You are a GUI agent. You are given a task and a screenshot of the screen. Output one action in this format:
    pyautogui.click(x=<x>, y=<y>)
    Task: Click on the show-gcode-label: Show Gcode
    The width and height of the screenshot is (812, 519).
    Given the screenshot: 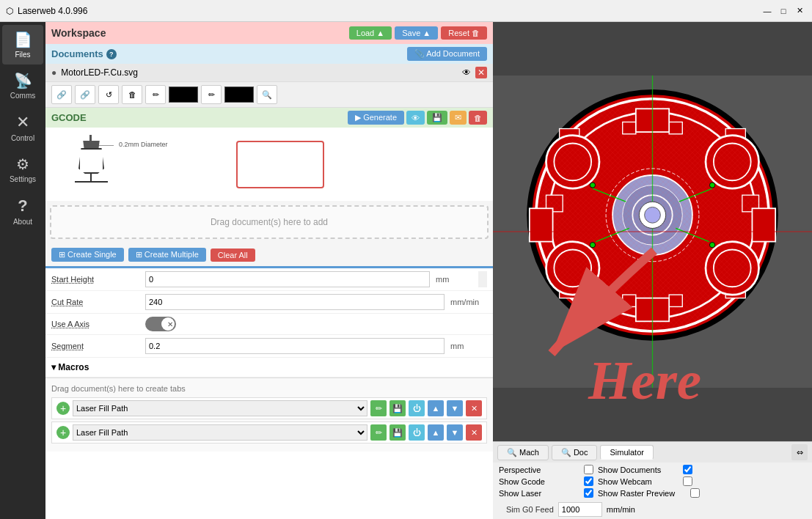 What is the action you would take?
    pyautogui.click(x=539, y=482)
    